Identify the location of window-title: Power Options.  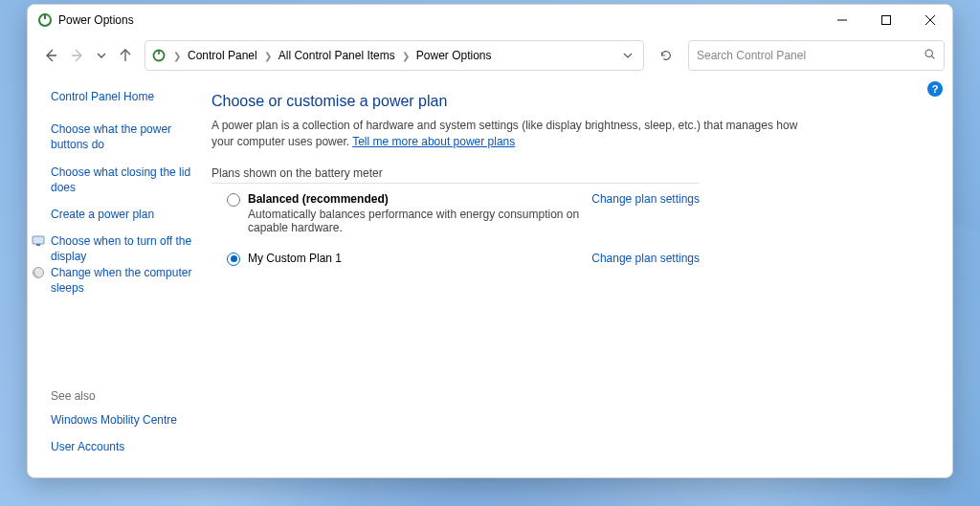
(96, 20).